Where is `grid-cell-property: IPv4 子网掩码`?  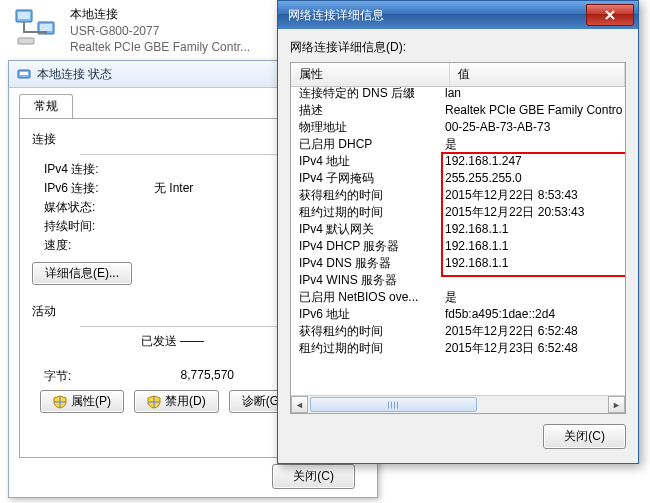 grid-cell-property: IPv4 子网掩码 is located at coordinates (366, 178).